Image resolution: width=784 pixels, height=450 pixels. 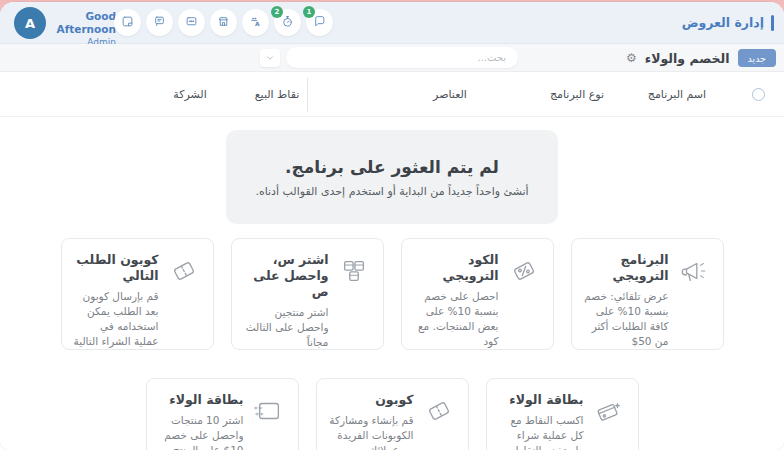 What do you see at coordinates (277, 12) in the screenshot?
I see `timer-badge: 2` at bounding box center [277, 12].